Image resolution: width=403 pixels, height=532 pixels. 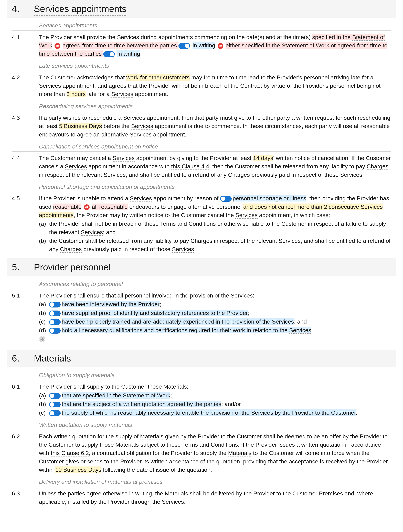 I want to click on editable-text: 5 Business Days, so click(x=81, y=126).